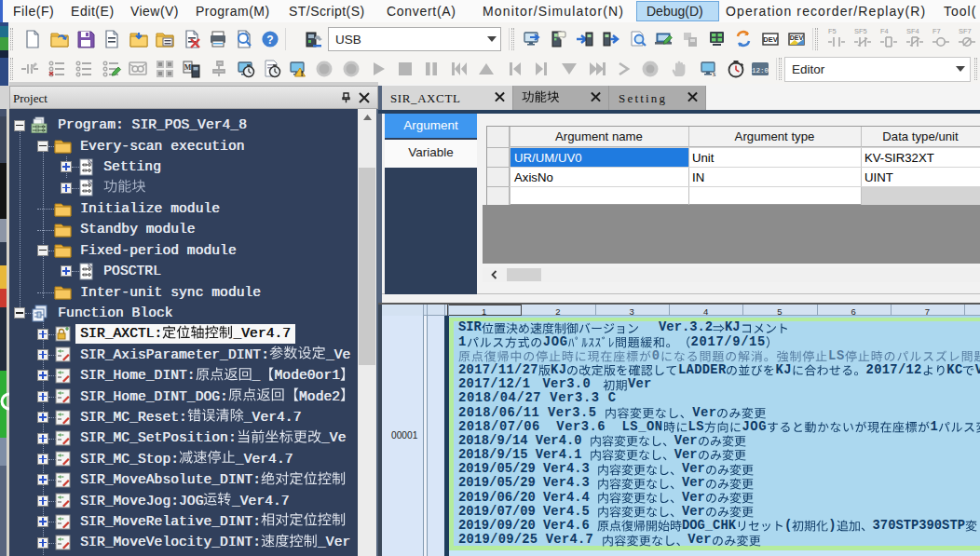 This screenshot has width=980, height=556. I want to click on svg-text: s, so click(715, 74).